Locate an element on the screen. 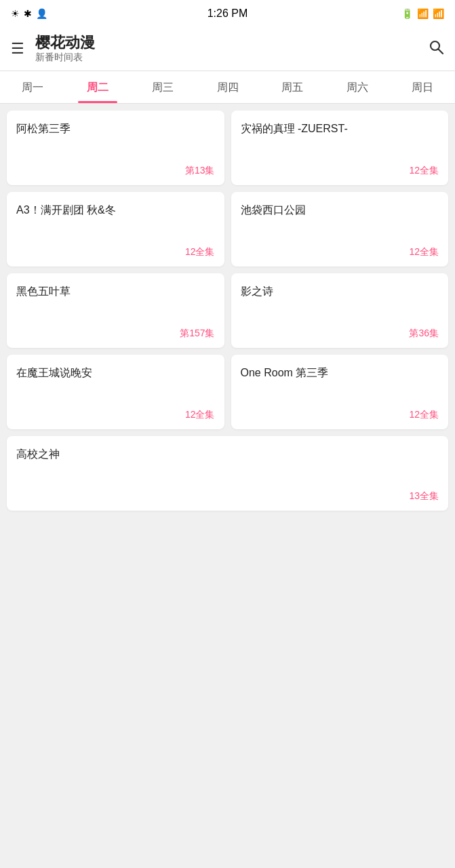 The image size is (455, 868). header: ☰ 樱花动漫 新番时间表 is located at coordinates (228, 49).